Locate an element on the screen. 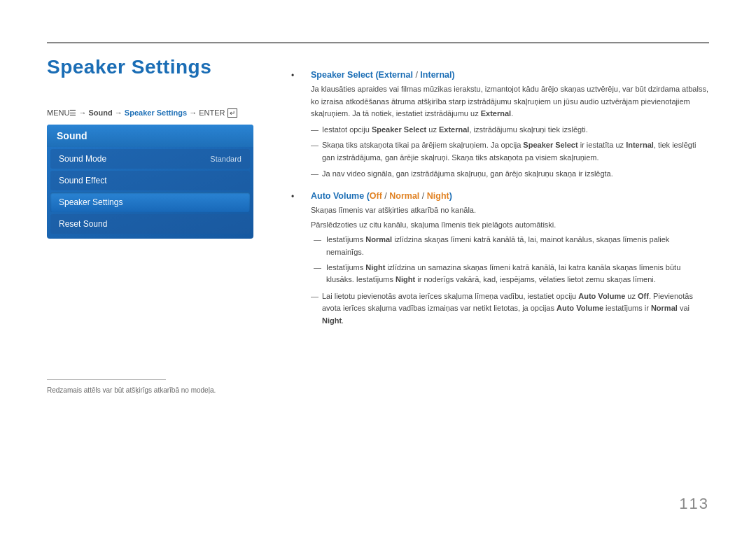  sound-mode-label: Sound Mode is located at coordinates (83, 159).